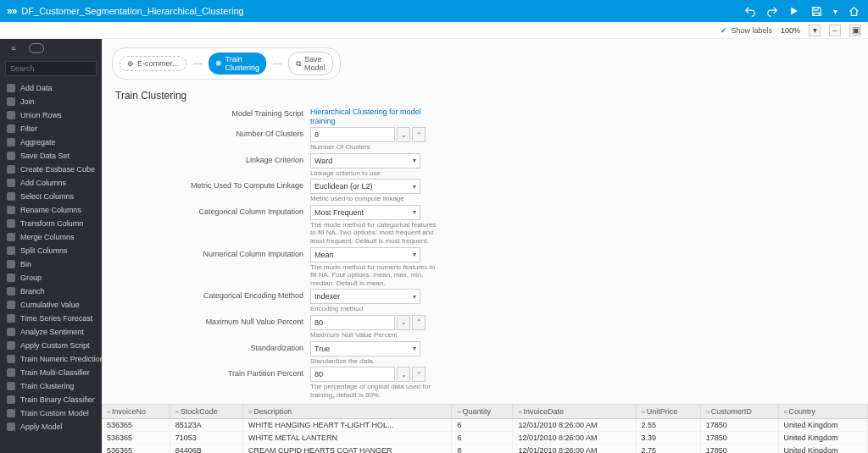 The image size is (868, 453). What do you see at coordinates (51, 210) in the screenshot?
I see `sidebar-item-label: Rename Columns` at bounding box center [51, 210].